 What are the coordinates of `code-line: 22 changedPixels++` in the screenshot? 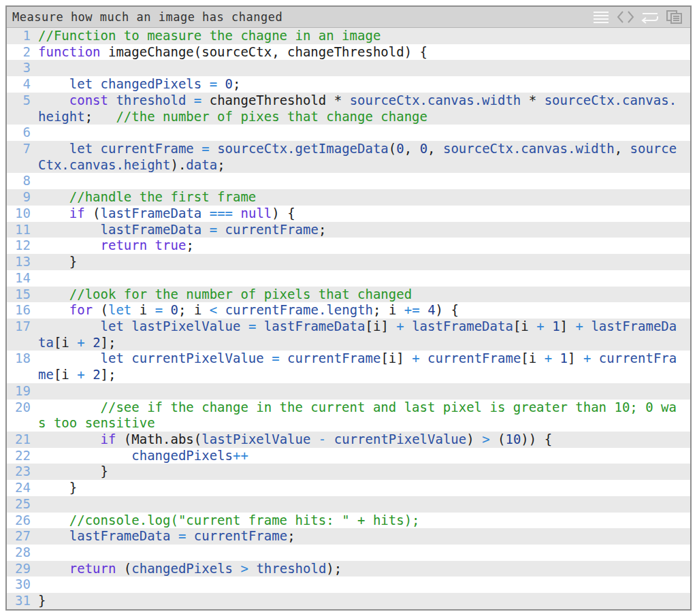 It's located at (348, 456).